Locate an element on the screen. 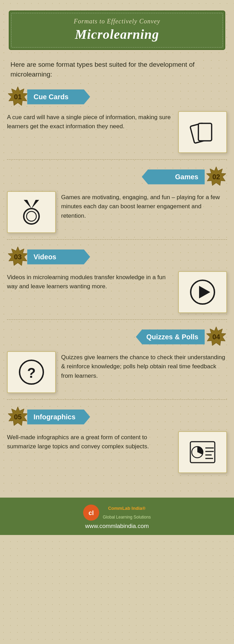  footer-logo: cl is located at coordinates (91, 513).